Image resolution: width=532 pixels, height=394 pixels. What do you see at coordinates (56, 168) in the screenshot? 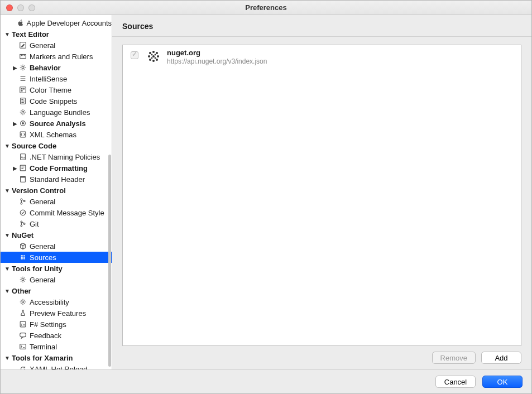
I see `sidebar-item: ▶Code Formatting` at bounding box center [56, 168].